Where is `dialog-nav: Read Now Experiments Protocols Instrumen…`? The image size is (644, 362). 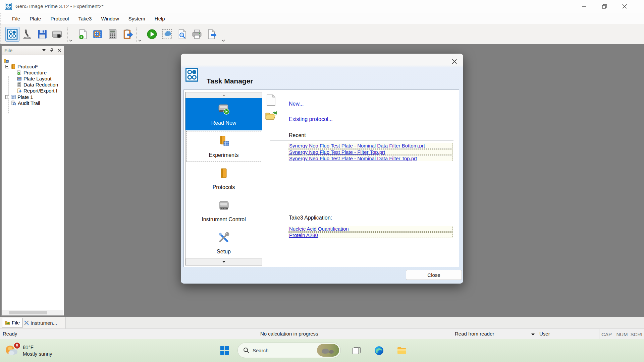
dialog-nav: Read Now Experiments Protocols Instrumen… is located at coordinates (224, 179).